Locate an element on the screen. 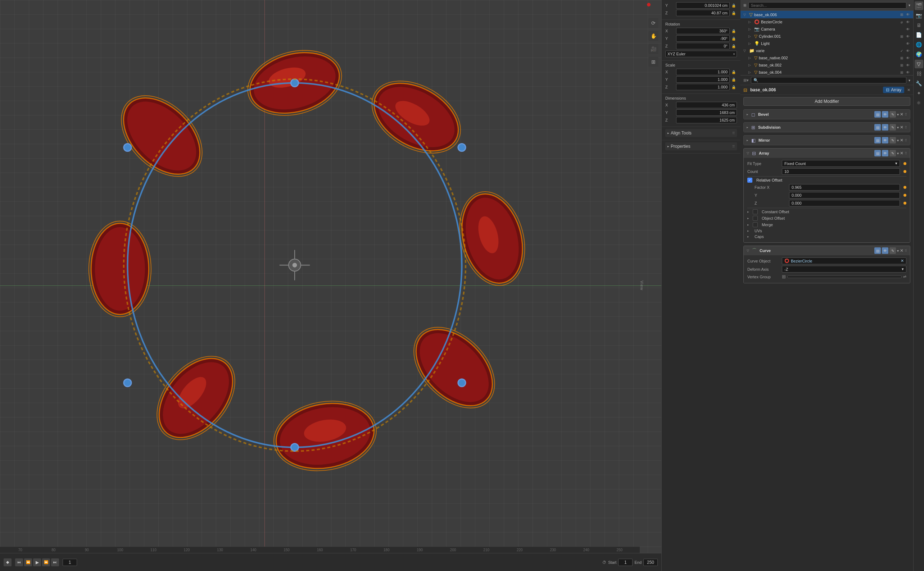 The image size is (924, 571). constant-offset-checkbox is located at coordinates (755, 211).